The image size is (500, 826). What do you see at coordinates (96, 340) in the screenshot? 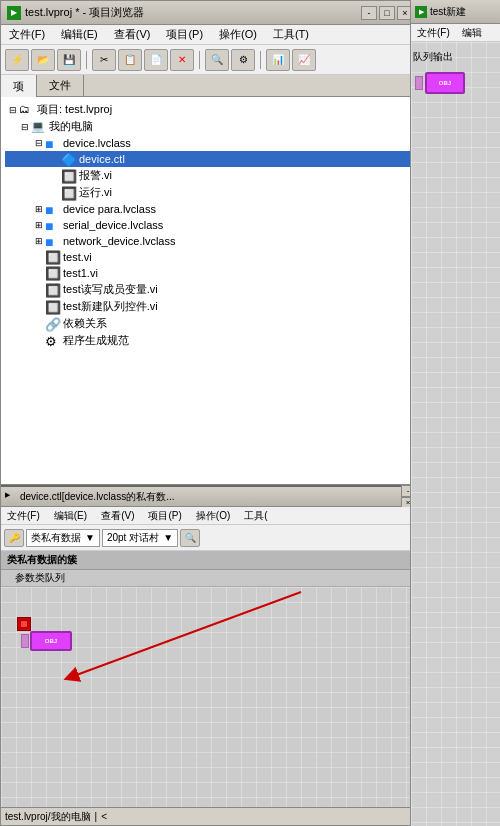
I see `tree-build-spec-label: 程序生成规范` at bounding box center [96, 340].